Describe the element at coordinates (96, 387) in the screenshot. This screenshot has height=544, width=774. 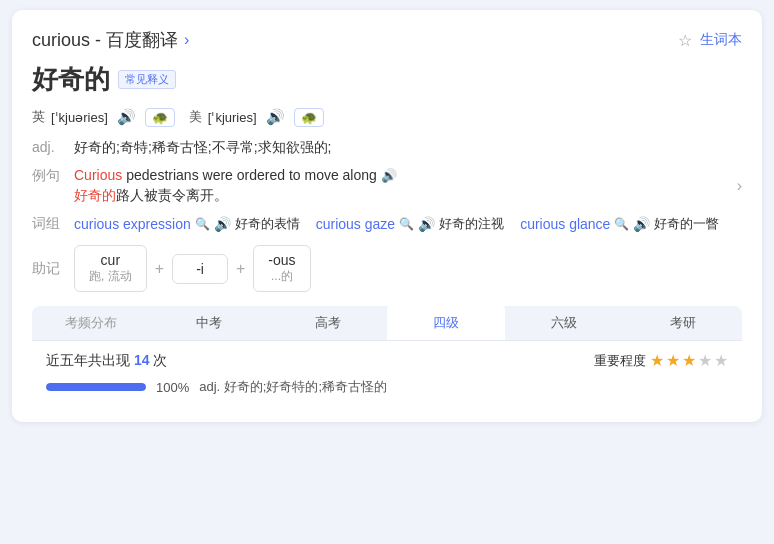
I see `freq-bar` at that location.